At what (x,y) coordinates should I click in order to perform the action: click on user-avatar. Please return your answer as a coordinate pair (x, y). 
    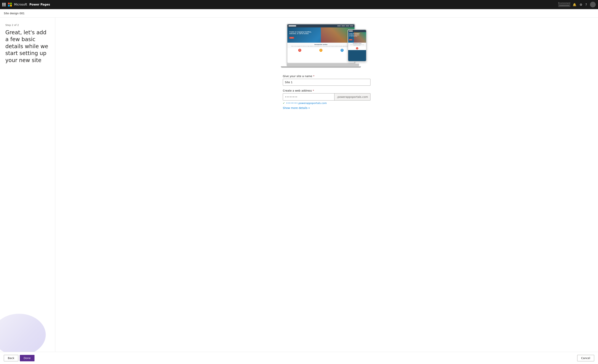
    Looking at the image, I should click on (593, 5).